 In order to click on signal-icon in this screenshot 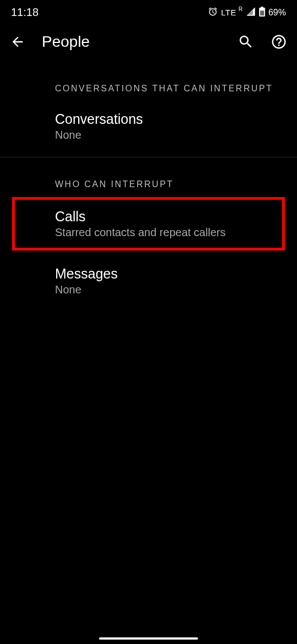, I will do `click(251, 13)`.